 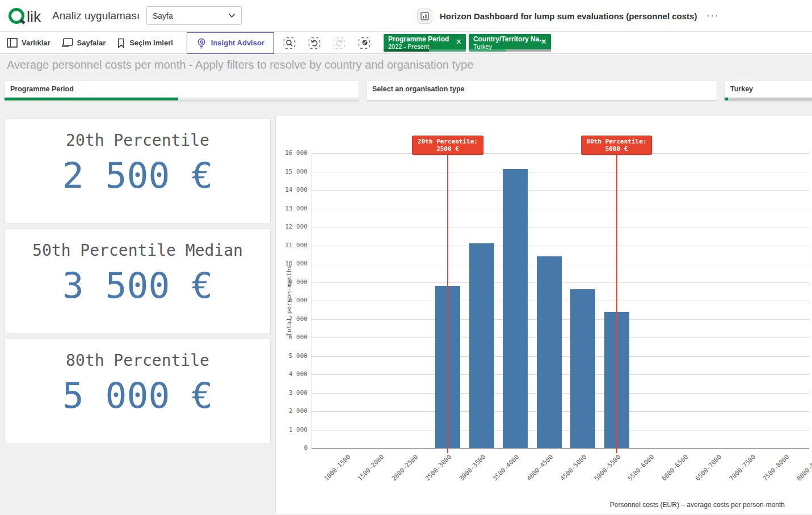 What do you see at coordinates (137, 171) in the screenshot?
I see `kpi-card-20th-percentile: 20th Percentile 2 500 €` at bounding box center [137, 171].